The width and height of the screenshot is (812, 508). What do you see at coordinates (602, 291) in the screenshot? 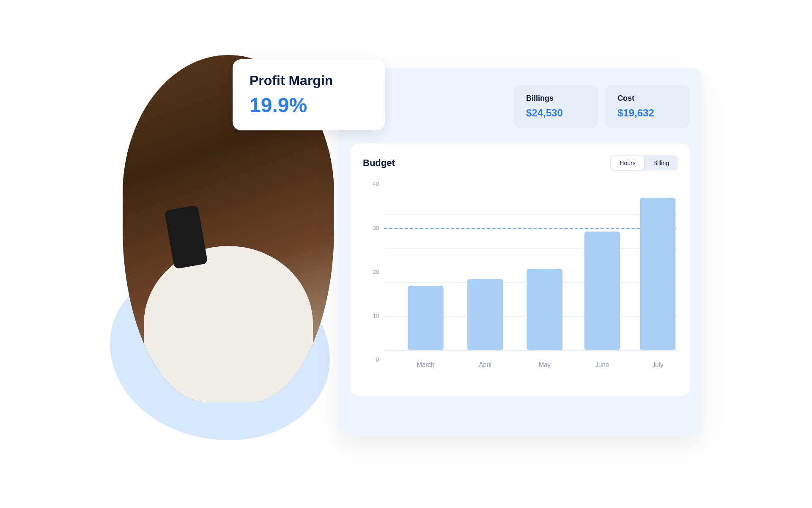
I see `bar-june` at bounding box center [602, 291].